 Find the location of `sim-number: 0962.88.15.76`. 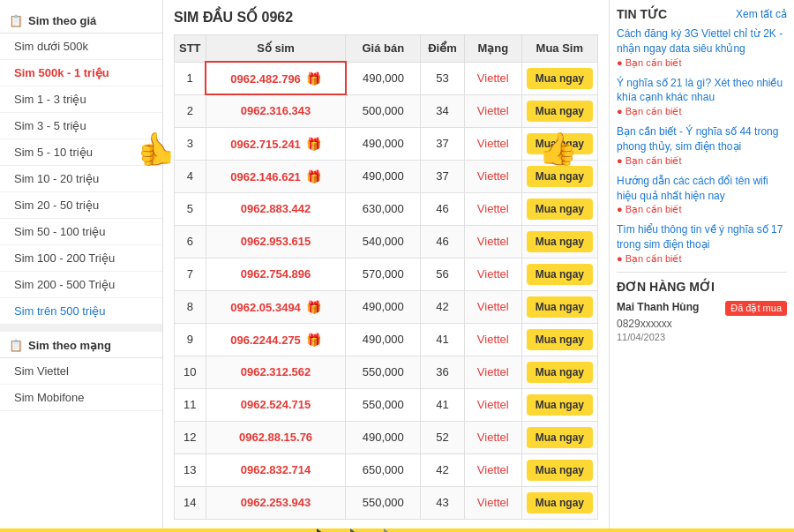

sim-number: 0962.88.15.76 is located at coordinates (275, 438).